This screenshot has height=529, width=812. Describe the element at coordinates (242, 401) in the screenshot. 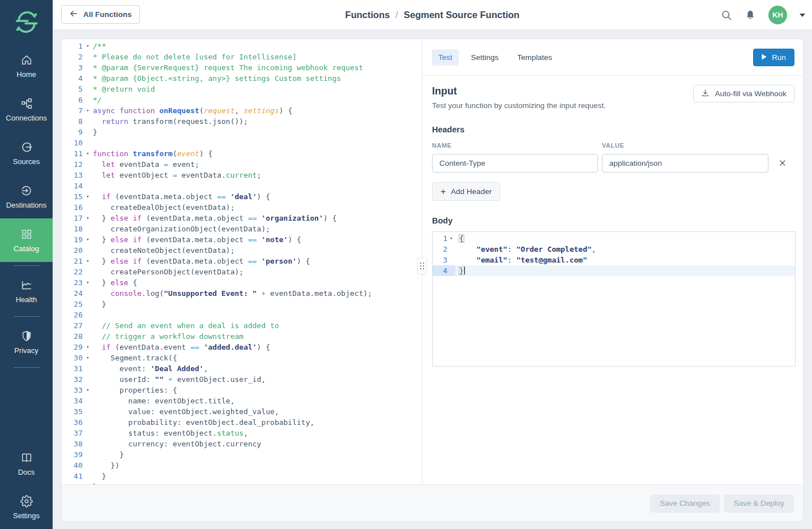

I see `code-line: 34 name: eventObject.title,` at that location.